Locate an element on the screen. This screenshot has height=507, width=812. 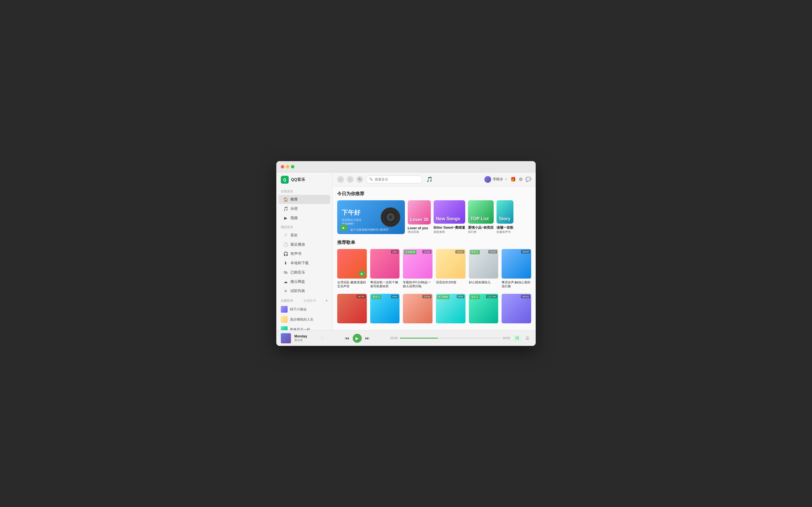
back-button: ‹ is located at coordinates (341, 179).